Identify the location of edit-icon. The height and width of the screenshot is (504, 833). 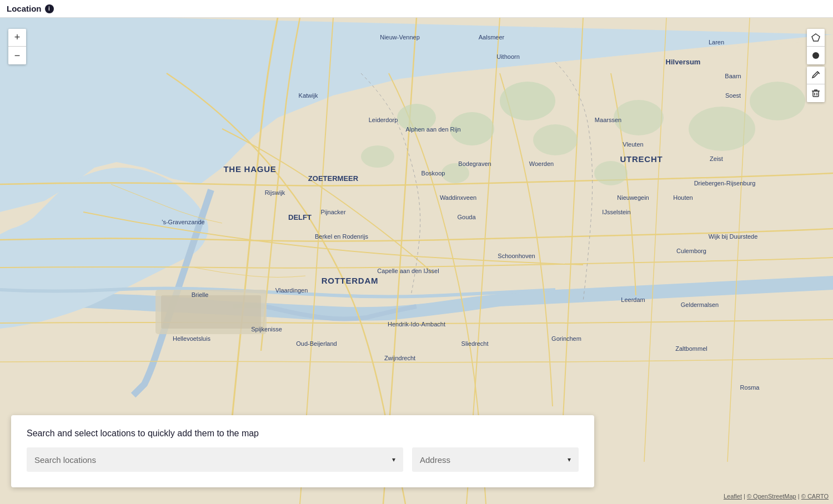
(816, 75).